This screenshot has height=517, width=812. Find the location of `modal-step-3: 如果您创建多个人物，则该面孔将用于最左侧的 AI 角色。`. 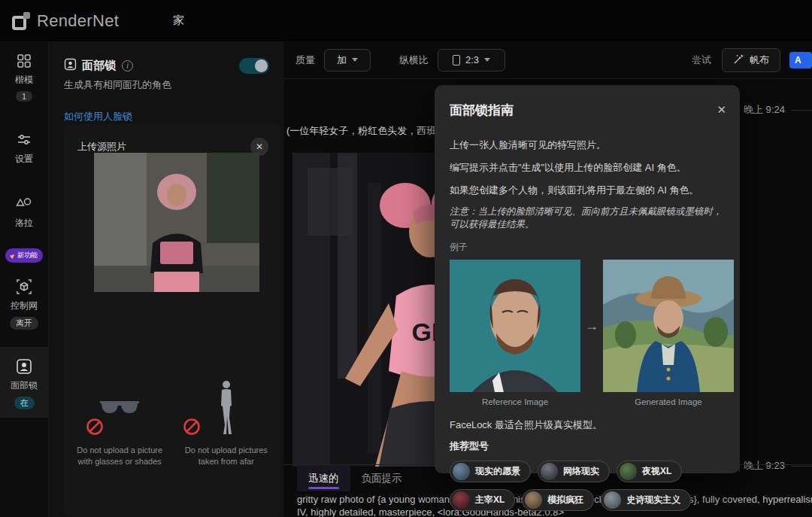

modal-step-3: 如果您创建多个人物，则该面孔将用于最左侧的 AI 角色。 is located at coordinates (587, 190).